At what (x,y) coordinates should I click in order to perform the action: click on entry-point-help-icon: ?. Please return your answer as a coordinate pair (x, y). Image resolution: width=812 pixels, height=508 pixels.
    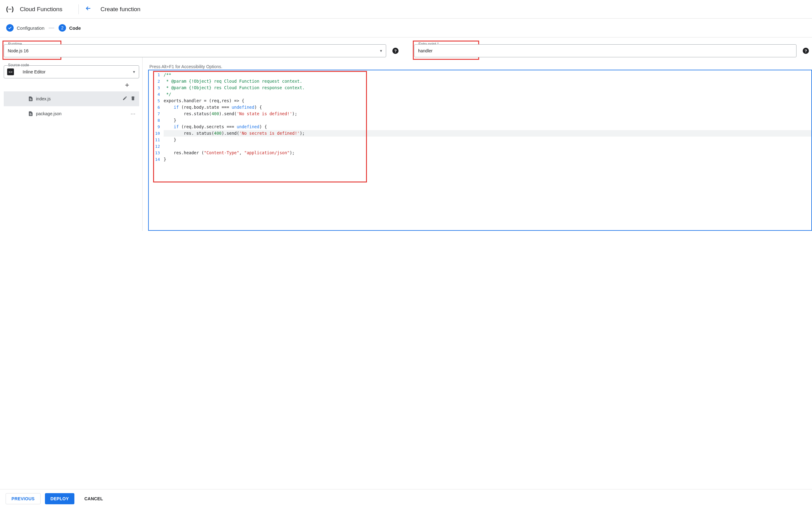
    Looking at the image, I should click on (806, 51).